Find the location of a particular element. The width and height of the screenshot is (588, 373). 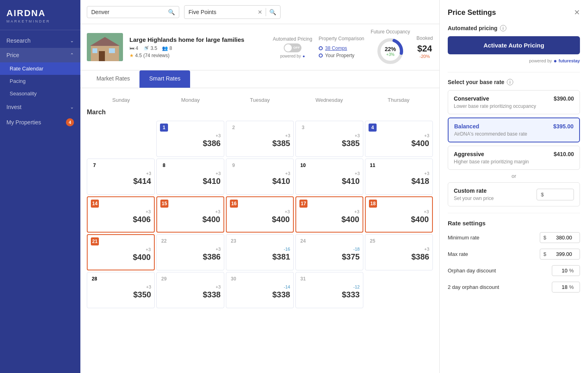

table-row: 10+3$410 is located at coordinates (330, 177).